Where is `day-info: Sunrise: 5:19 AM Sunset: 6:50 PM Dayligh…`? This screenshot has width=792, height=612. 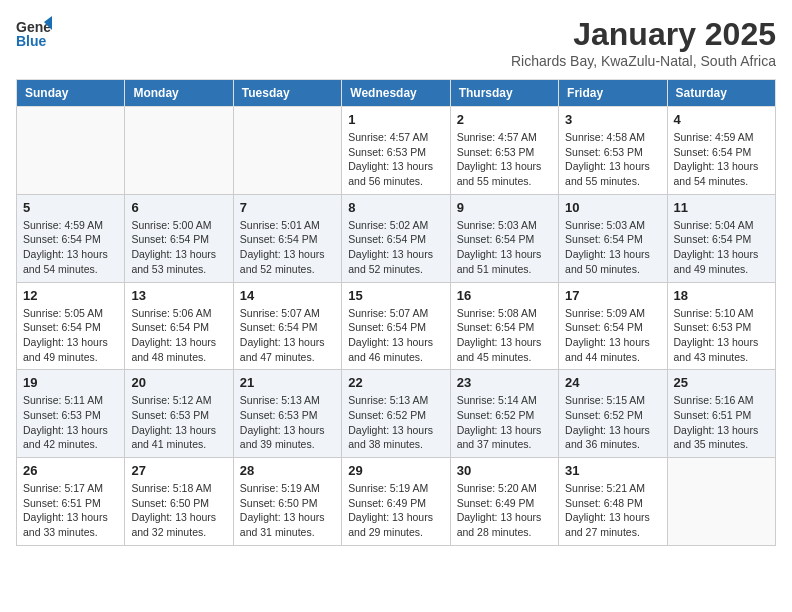 day-info: Sunrise: 5:19 AM Sunset: 6:50 PM Dayligh… is located at coordinates (288, 510).